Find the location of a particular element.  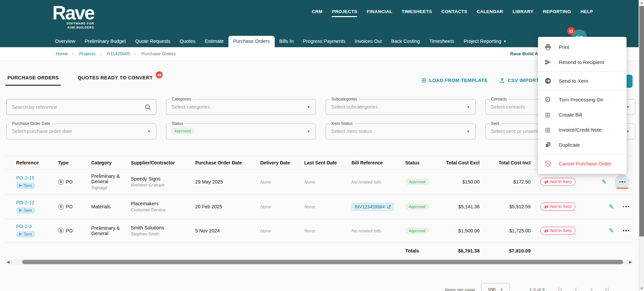

nav-item-projects: PROJECTS is located at coordinates (344, 13).